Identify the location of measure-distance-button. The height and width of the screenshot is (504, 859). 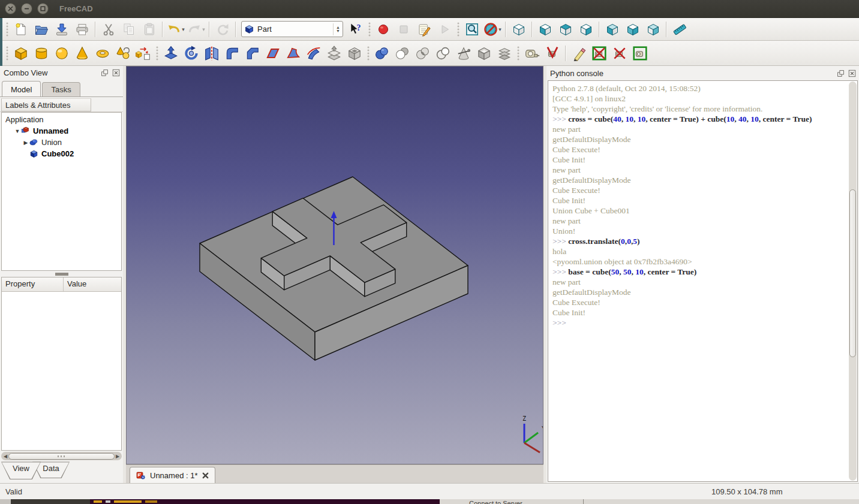
(680, 29).